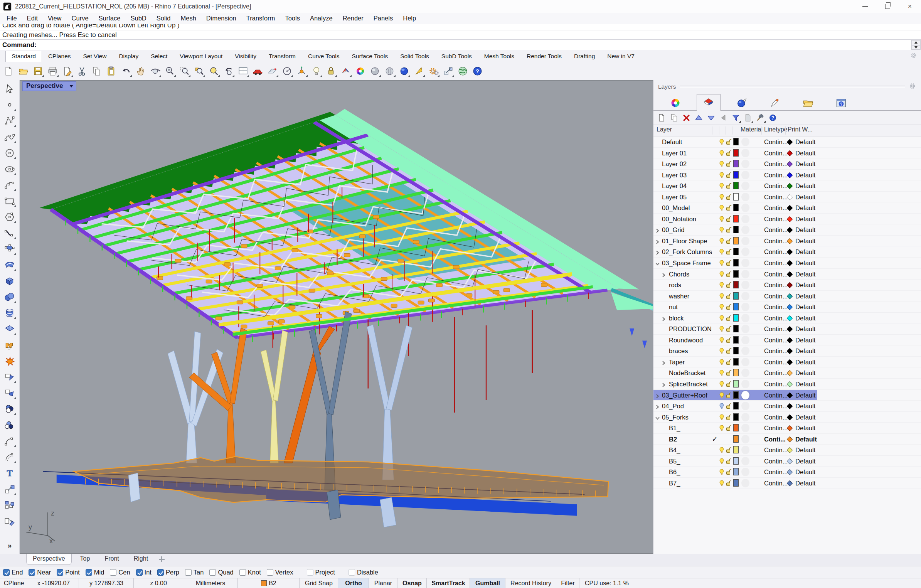  Describe the element at coordinates (353, 19) in the screenshot. I see `menu-render: Render` at that location.